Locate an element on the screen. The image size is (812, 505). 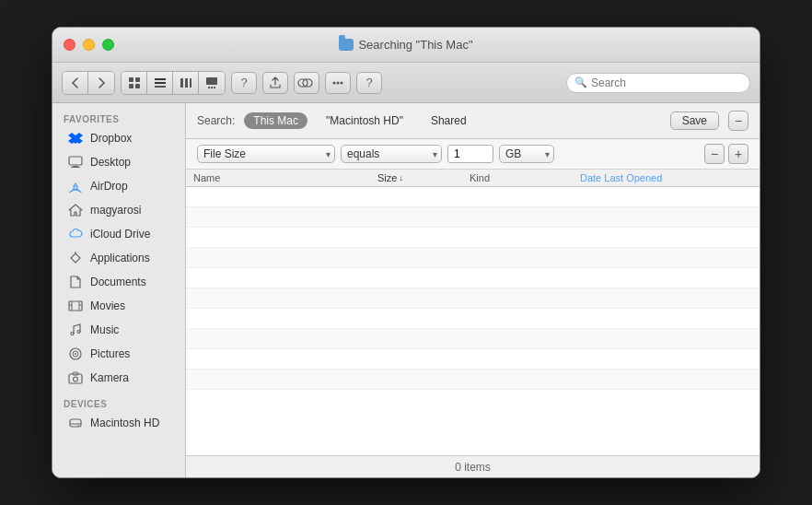
scope-this-mac-button: This Mac is located at coordinates (276, 121).